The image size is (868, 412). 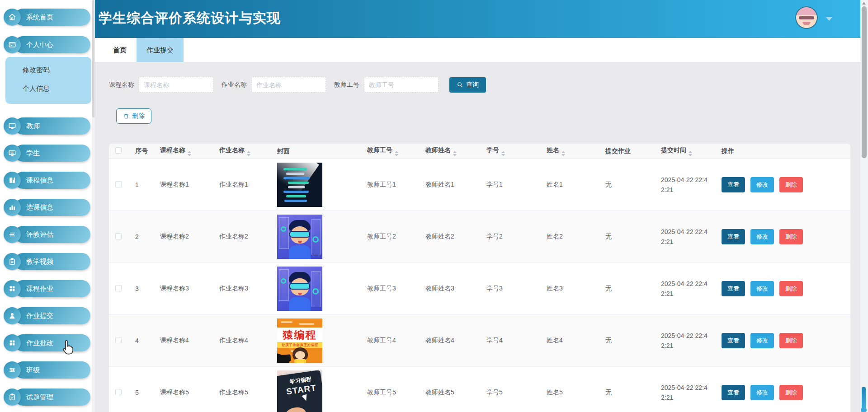 What do you see at coordinates (572, 151) in the screenshot?
I see `col-student-name: 姓名` at bounding box center [572, 151].